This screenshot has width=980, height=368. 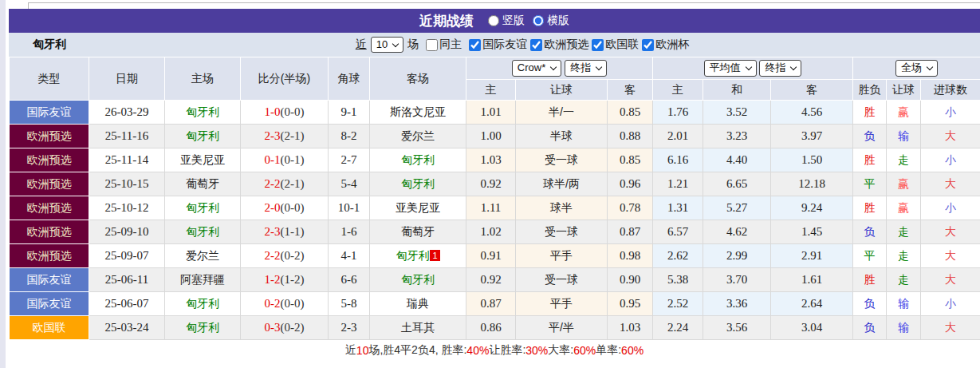 What do you see at coordinates (285, 232) in the screenshot?
I see `score: 2-3(1-1)` at bounding box center [285, 232].